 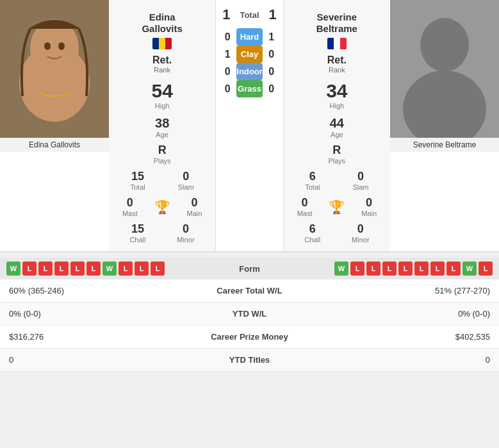 What do you see at coordinates (137, 187) in the screenshot?
I see `total-label-left: Total` at bounding box center [137, 187].